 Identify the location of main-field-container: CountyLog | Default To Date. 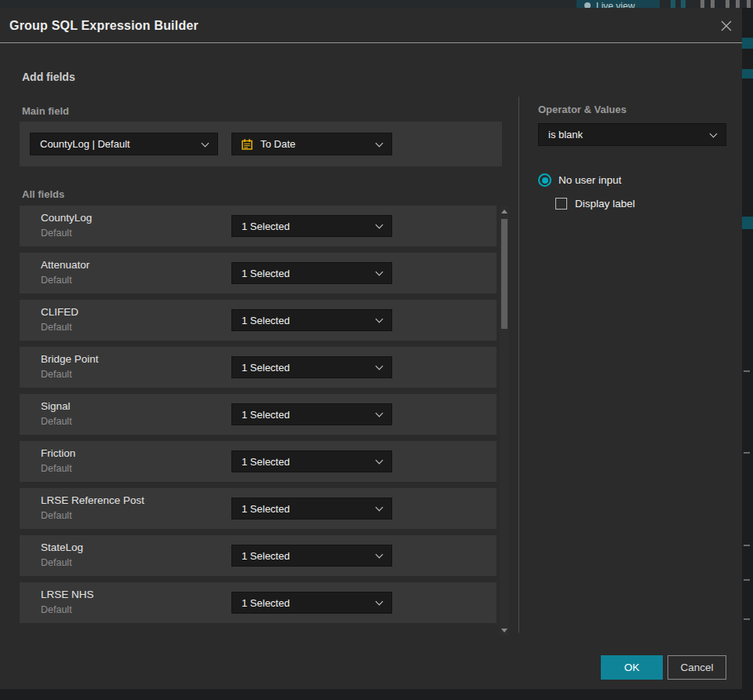
(260, 144).